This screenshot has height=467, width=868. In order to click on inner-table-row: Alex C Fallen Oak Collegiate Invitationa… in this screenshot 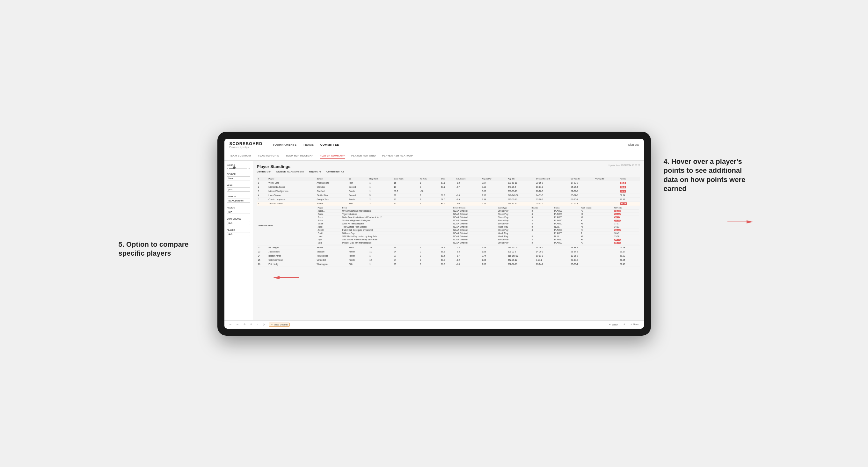, I will do `click(477, 230)`.